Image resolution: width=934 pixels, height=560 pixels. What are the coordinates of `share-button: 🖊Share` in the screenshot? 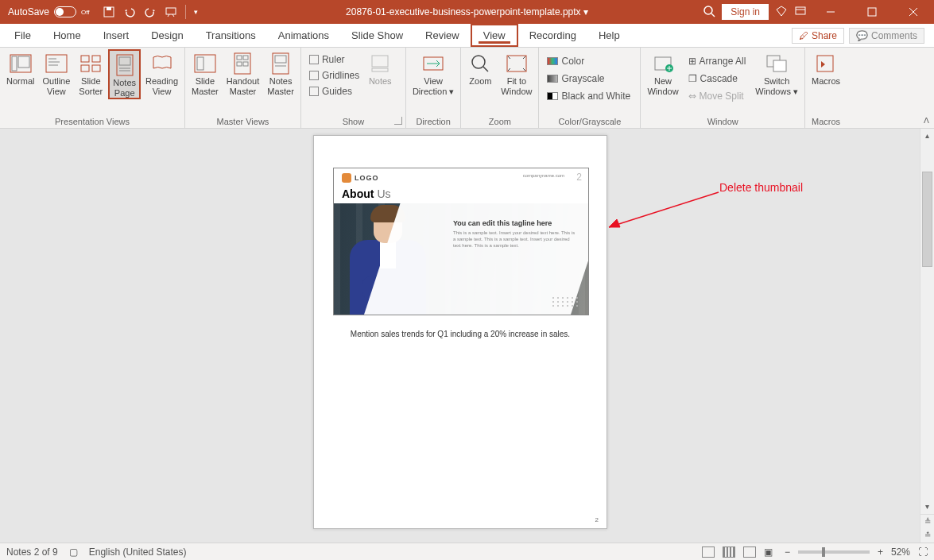 It's located at (818, 36).